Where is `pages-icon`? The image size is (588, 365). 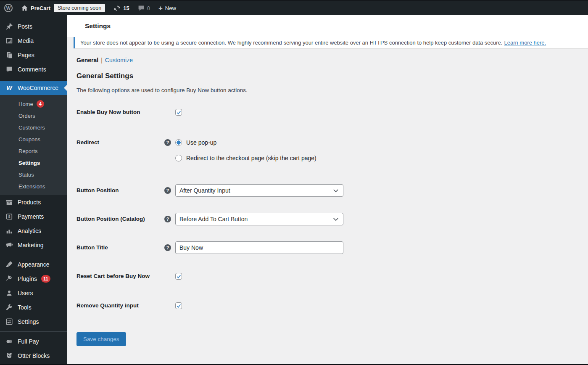
pages-icon is located at coordinates (9, 55).